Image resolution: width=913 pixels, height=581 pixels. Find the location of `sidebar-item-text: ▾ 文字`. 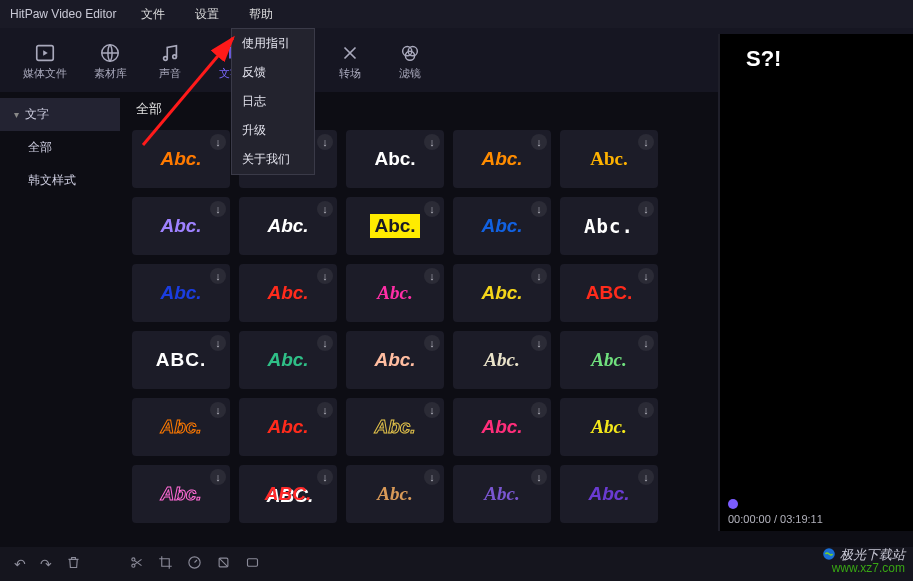

sidebar-item-text: ▾ 文字 is located at coordinates (60, 114).